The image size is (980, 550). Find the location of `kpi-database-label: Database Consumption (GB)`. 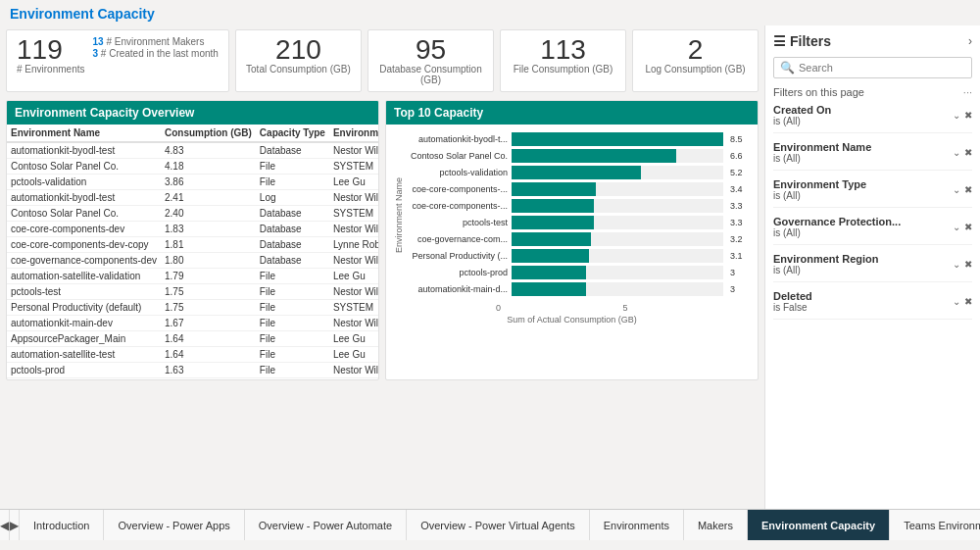

kpi-database-label: Database Consumption (GB) is located at coordinates (431, 75).